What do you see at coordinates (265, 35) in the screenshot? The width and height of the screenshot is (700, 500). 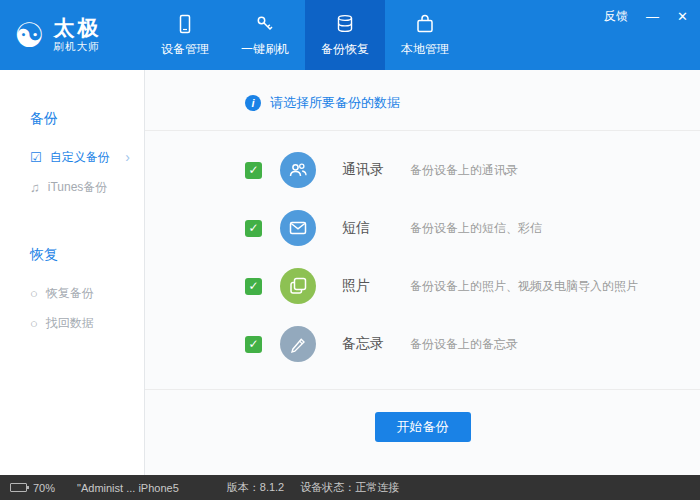 I see `tab-one-key-flash: 一键刷机` at bounding box center [265, 35].